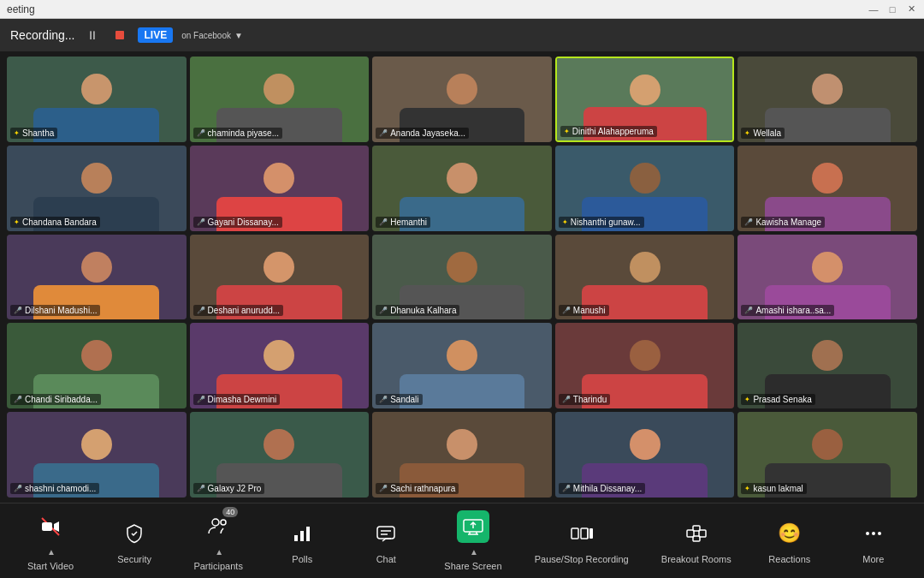  What do you see at coordinates (280, 366) in the screenshot?
I see `video-tile: 🎤Dimasha Dewmini` at bounding box center [280, 366].